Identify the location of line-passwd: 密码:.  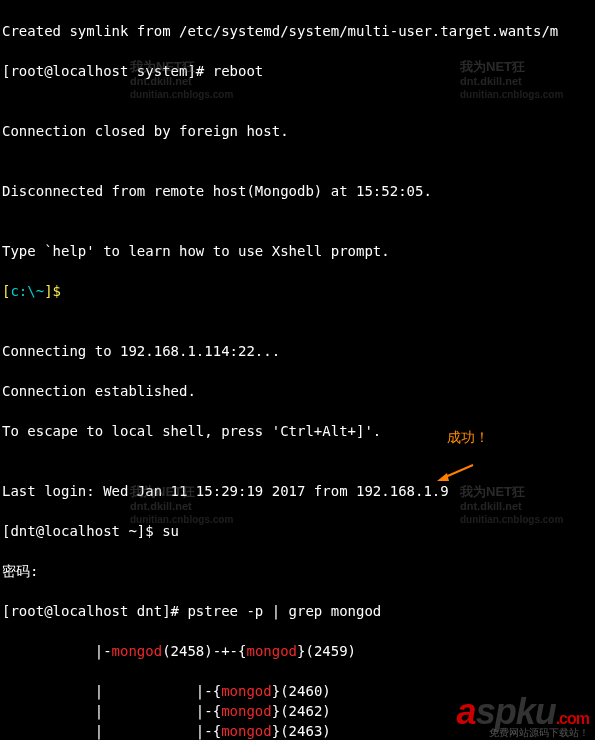
(298, 571).